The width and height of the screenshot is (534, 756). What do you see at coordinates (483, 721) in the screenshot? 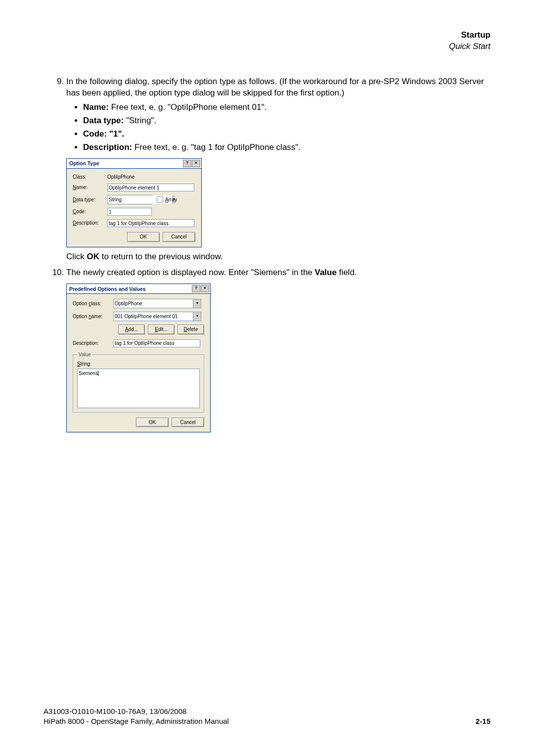
I see `page-number: 2-15` at bounding box center [483, 721].